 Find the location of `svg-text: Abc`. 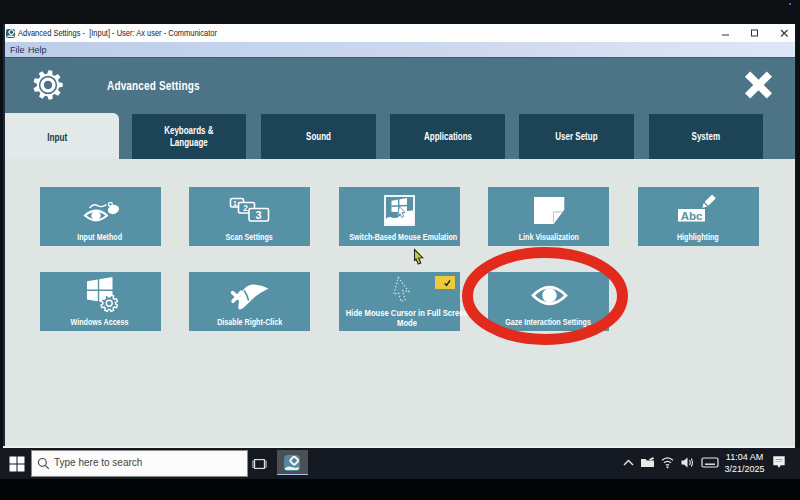

svg-text: Abc is located at coordinates (692, 216).